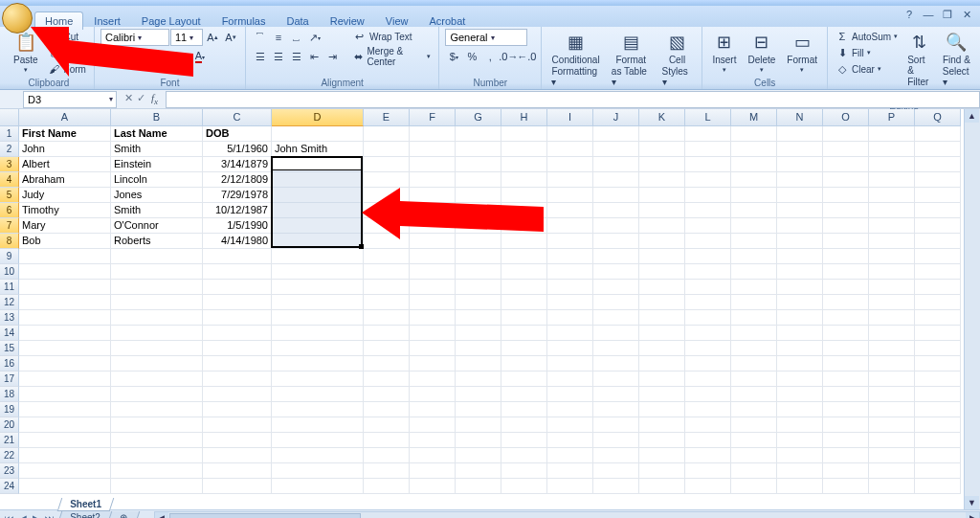 This screenshot has width=980, height=518. I want to click on row-header: 5, so click(10, 195).